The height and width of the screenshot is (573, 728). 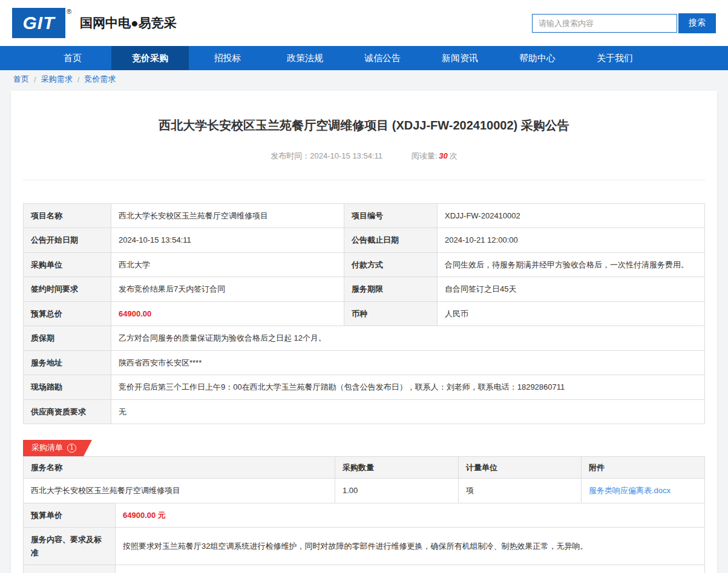 What do you see at coordinates (228, 264) in the screenshot?
I see `value-purchaser: 西北大学` at bounding box center [228, 264].